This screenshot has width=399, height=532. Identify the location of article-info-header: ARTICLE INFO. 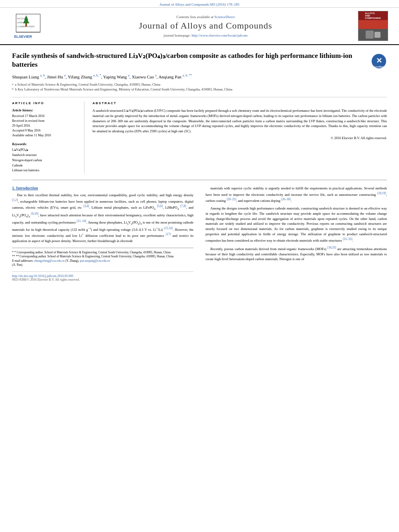
(45, 103).